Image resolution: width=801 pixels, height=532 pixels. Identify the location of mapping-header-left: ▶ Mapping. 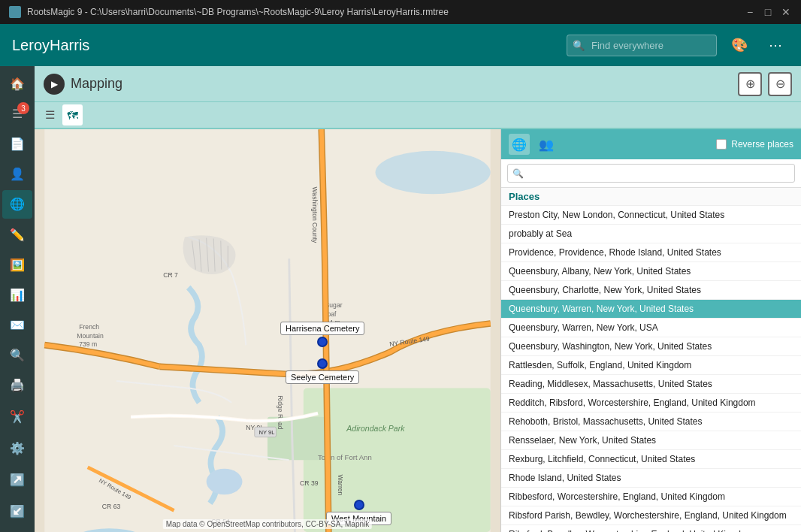
(83, 84).